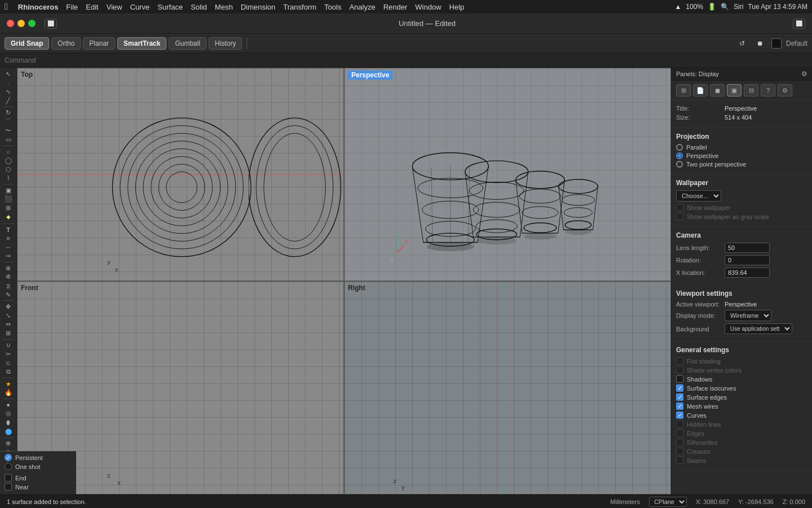  What do you see at coordinates (8, 191) in the screenshot?
I see `surface-tool: ▣` at bounding box center [8, 191].